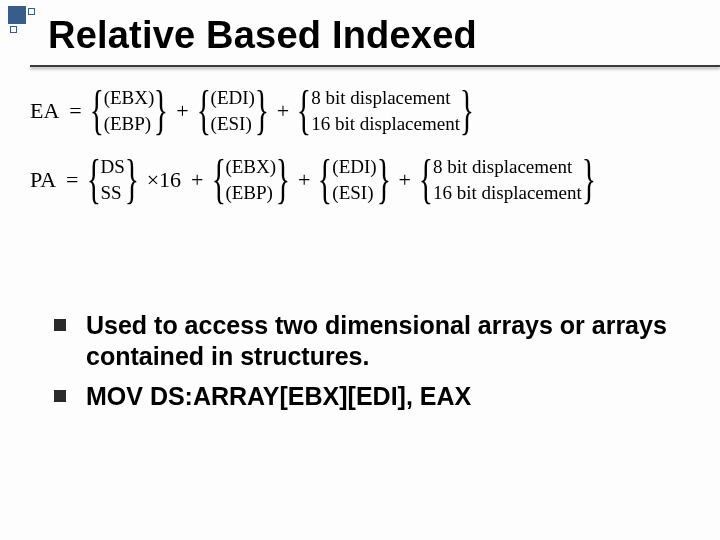 This screenshot has width=720, height=540. What do you see at coordinates (130, 110) in the screenshot?
I see `ea-base-stack: (EBX) (EBP)` at bounding box center [130, 110].